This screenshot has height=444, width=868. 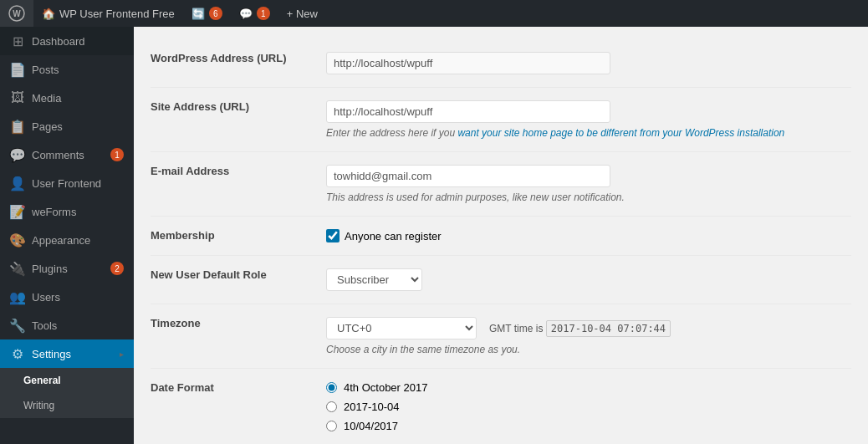 I want to click on appearance-icon: 🎨, so click(x=18, y=240).